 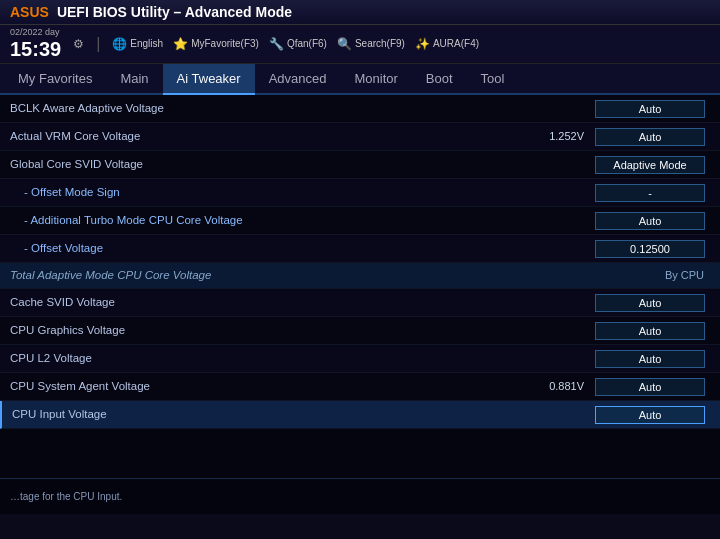 I want to click on toolbar-icon: 🔧, so click(x=276, y=44).